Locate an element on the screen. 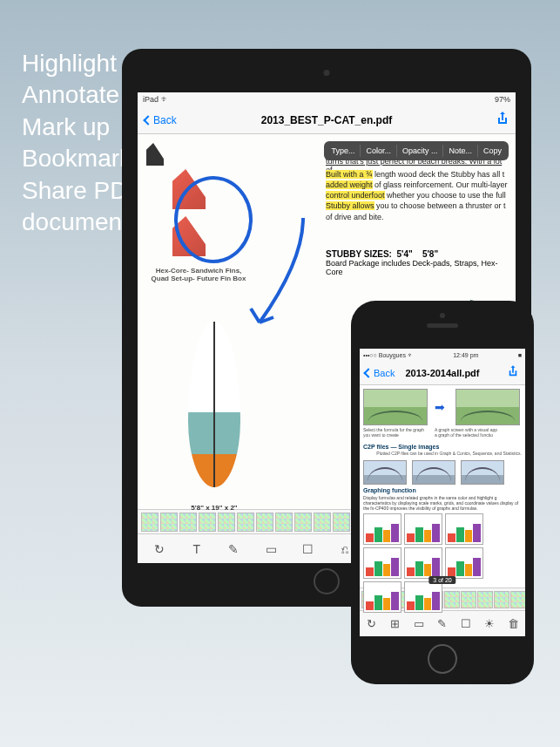 Image resolution: width=560 pixels, height=747 pixels. iphone-speaker is located at coordinates (442, 326).